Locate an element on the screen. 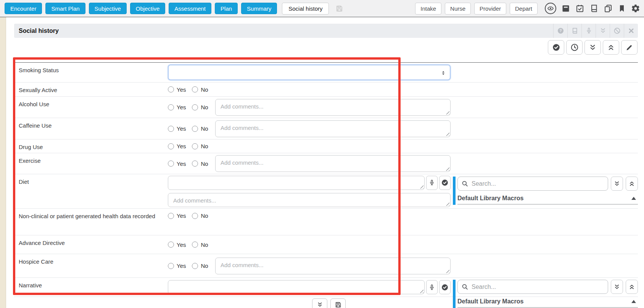  caffeine-use-comments-input is located at coordinates (333, 129).